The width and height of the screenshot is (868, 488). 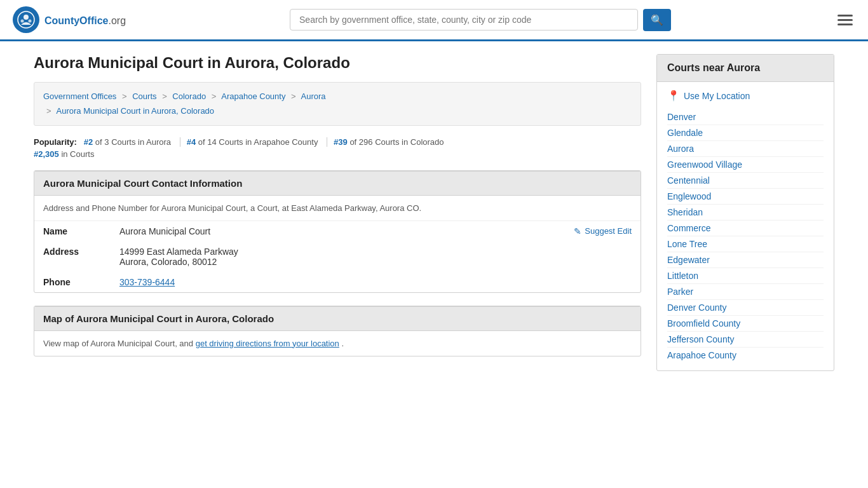 What do you see at coordinates (657, 20) in the screenshot?
I see `search-button: 🔍` at bounding box center [657, 20].